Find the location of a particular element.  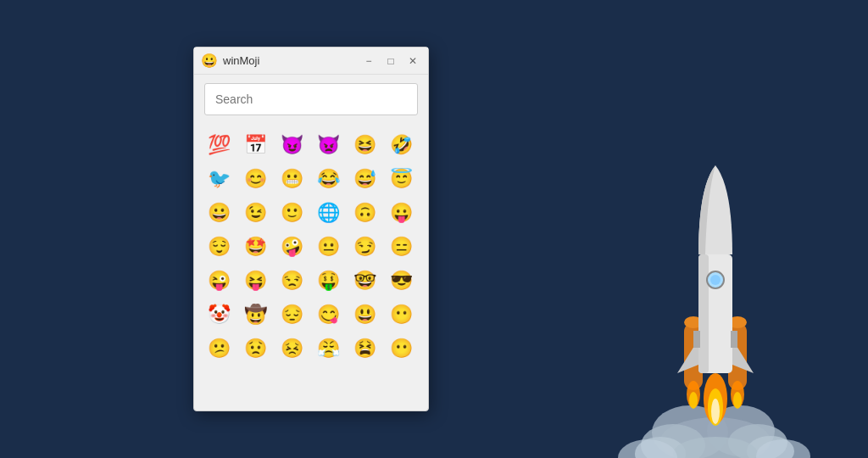

emoji-cell: 🙂 is located at coordinates (292, 213).